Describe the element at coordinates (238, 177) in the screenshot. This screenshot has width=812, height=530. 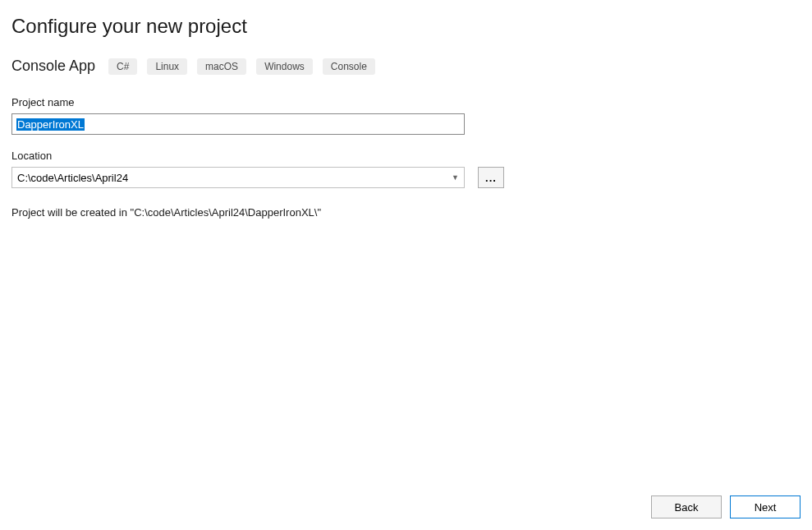
I see `location-input: C:\code\Articles\April24 ▼` at that location.